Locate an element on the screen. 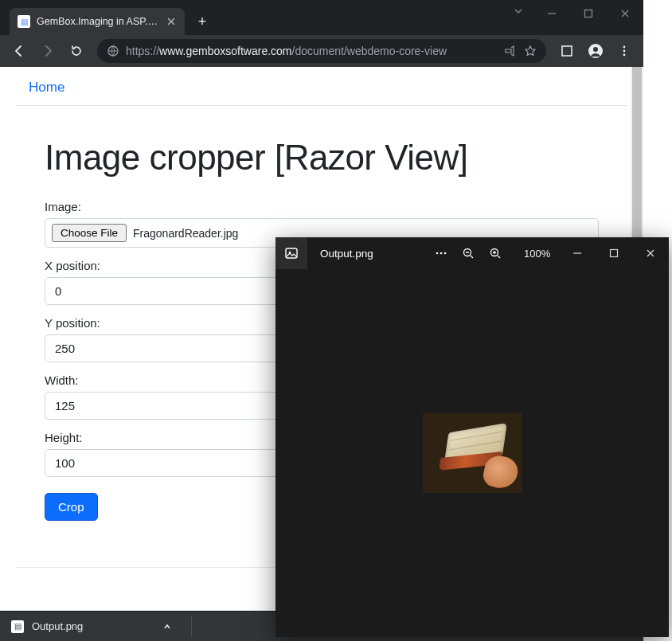 This screenshot has width=672, height=641. download-item: ▤ Output.png is located at coordinates (92, 627).